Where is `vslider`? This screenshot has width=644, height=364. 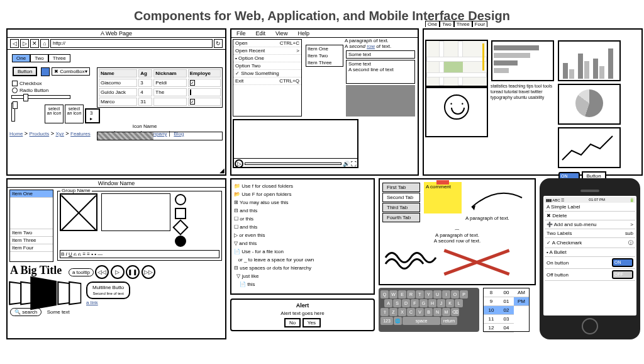 vslider is located at coordinates (13, 112).